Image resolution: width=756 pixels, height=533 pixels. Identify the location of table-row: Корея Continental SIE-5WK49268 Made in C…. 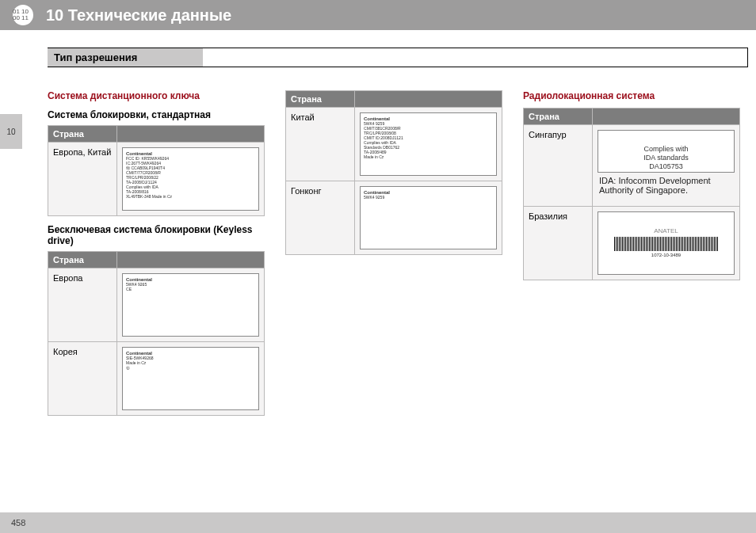
(156, 379).